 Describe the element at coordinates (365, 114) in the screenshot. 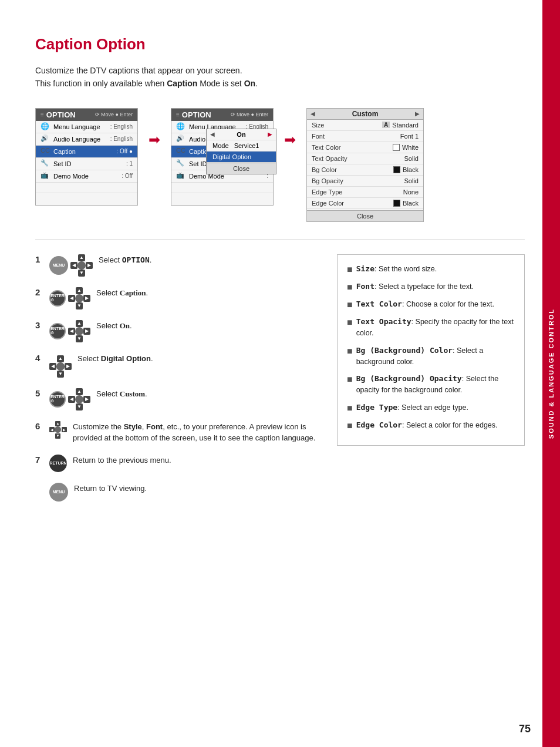

I see `sp-header-val: Custom` at that location.